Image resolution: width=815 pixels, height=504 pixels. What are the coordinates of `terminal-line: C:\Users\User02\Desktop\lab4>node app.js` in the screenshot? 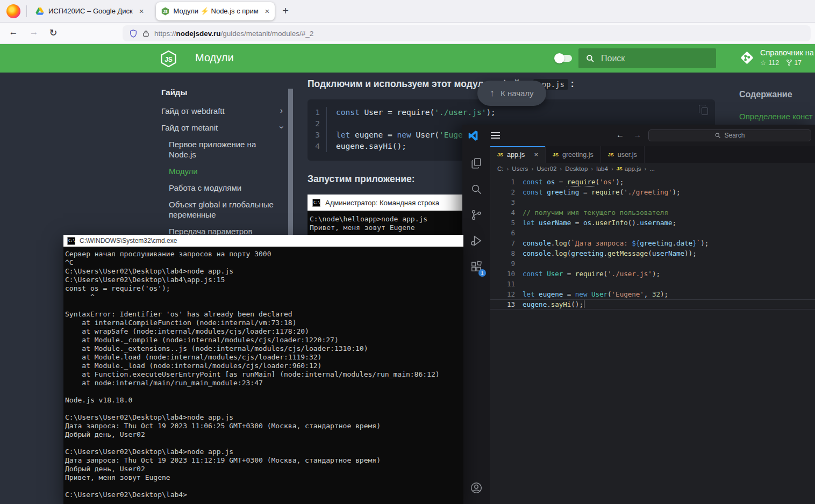 It's located at (263, 452).